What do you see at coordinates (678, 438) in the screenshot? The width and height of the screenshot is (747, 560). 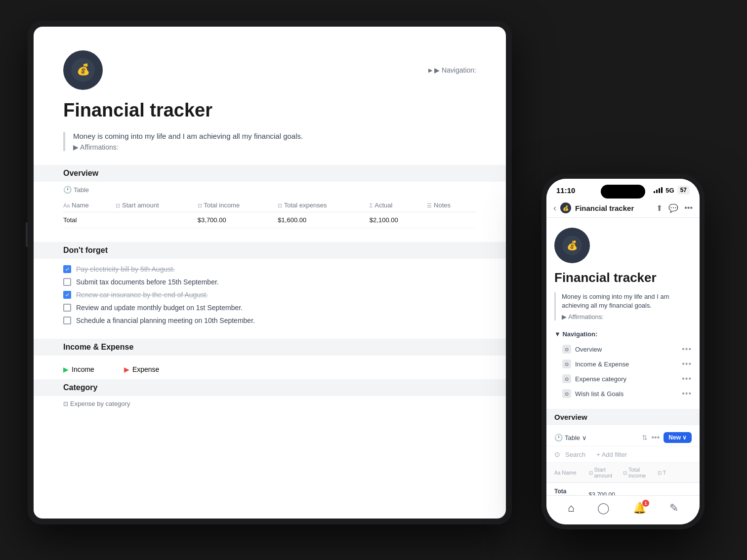 I see `new-button: New ∨` at bounding box center [678, 438].